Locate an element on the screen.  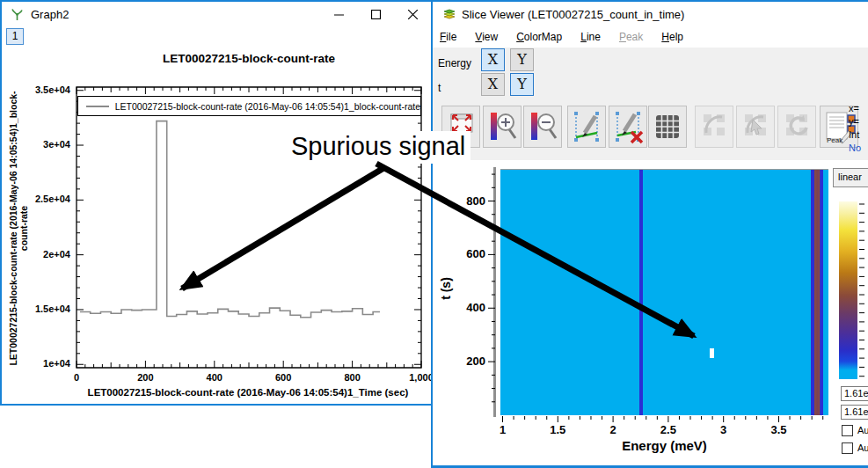
menu-bar: File View ColorMap Line Peak Help is located at coordinates (651, 37).